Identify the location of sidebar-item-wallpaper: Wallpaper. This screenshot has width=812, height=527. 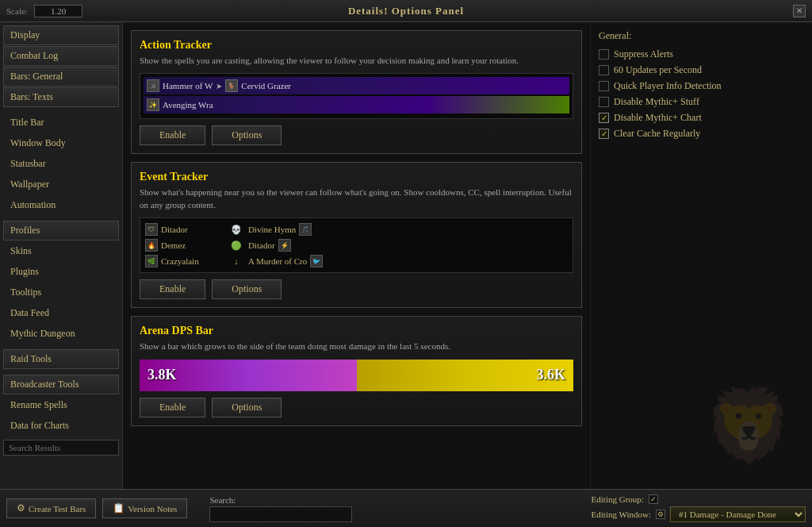
(61, 184).